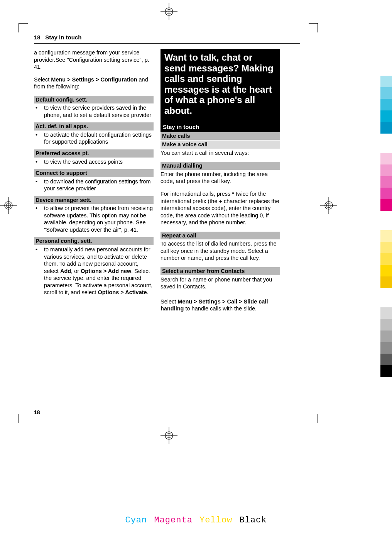 This screenshot has height=539, width=392. I want to click on bullet-text: to manually add new personal accounts fo…, so click(99, 271).